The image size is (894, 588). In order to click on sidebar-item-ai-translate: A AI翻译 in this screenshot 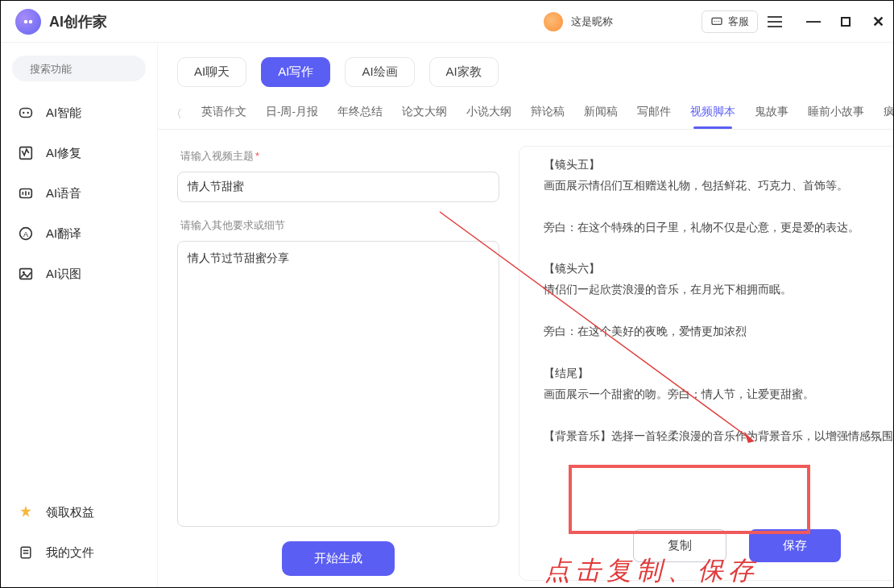, I will do `click(79, 234)`.